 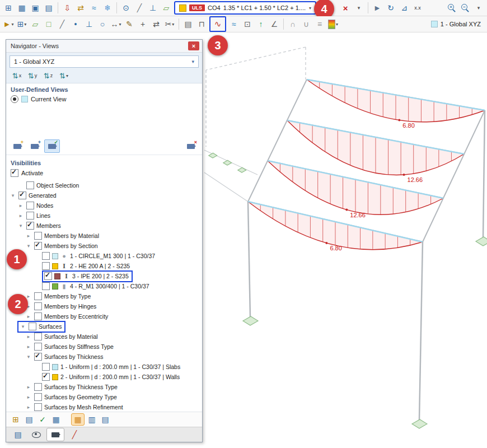 What do you see at coordinates (166, 8) in the screenshot?
I see `insert-surface-icon: ▱` at bounding box center [166, 8].